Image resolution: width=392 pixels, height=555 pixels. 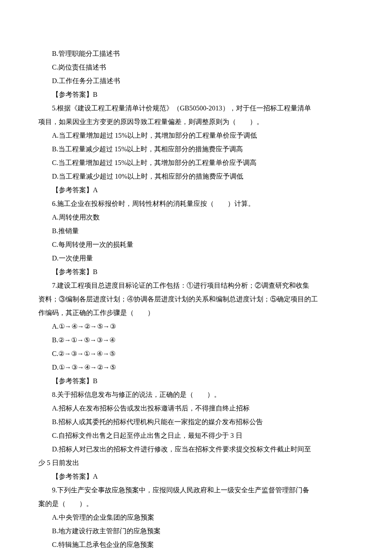 What do you see at coordinates (196, 313) in the screenshot?
I see `q7-stem-line3: 作编码，其正确的工作步骤是（ ）` at bounding box center [196, 313].